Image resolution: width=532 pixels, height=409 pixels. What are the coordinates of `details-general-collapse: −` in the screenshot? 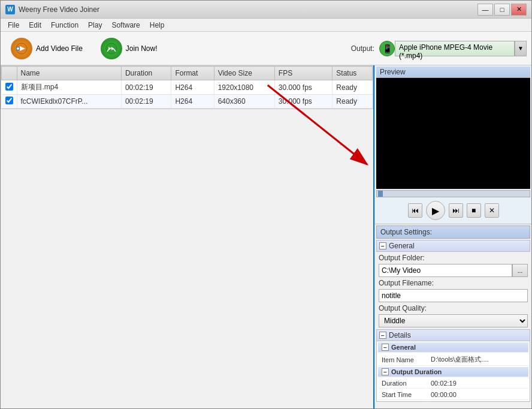 It's located at (385, 347).